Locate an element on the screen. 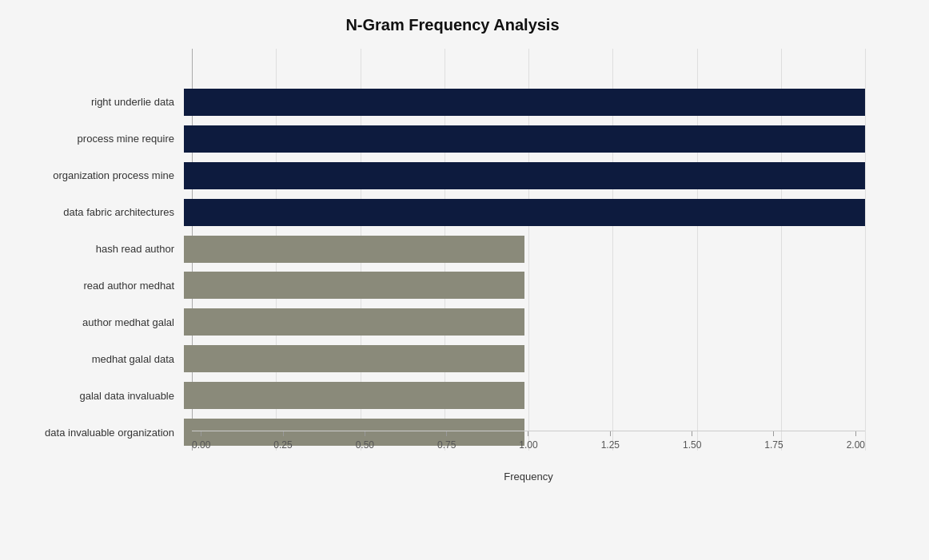 This screenshot has width=929, height=560. bar-label: read author medhat is located at coordinates (96, 286).